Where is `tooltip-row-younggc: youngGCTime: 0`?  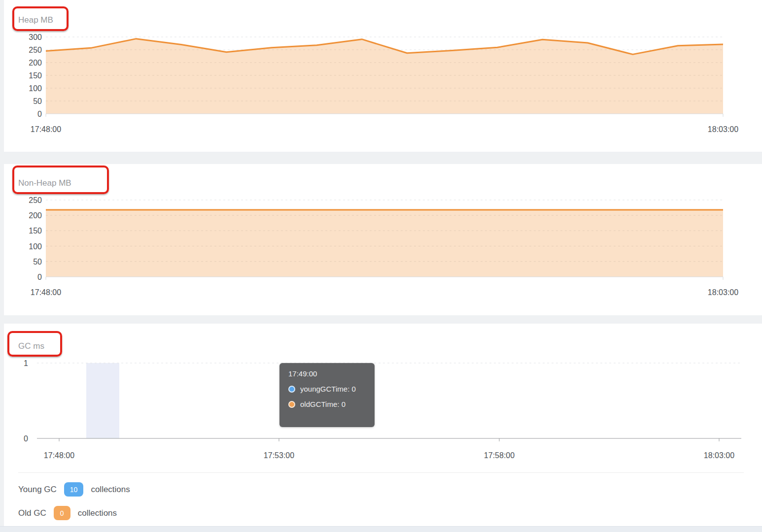 tooltip-row-younggc: youngGCTime: 0 is located at coordinates (327, 389).